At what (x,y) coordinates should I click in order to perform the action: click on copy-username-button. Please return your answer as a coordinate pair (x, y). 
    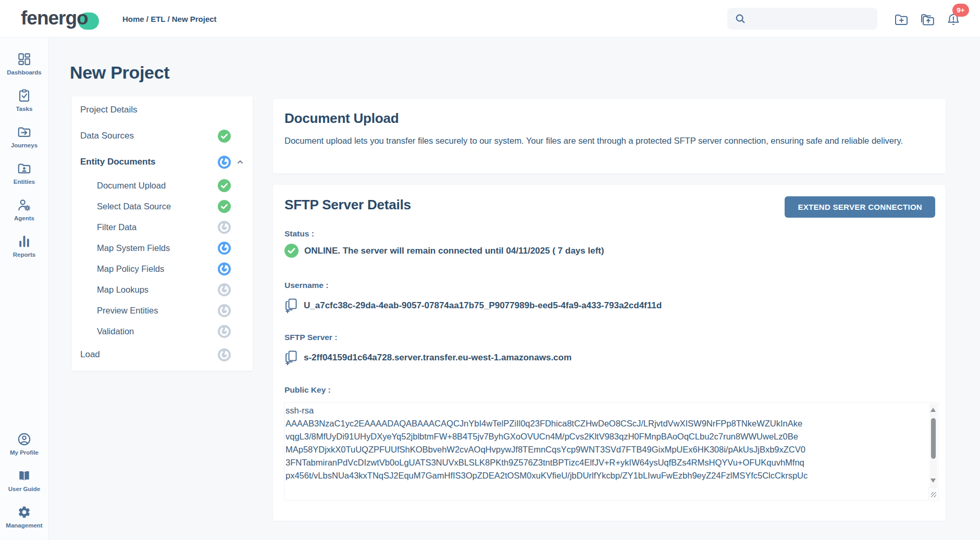
    Looking at the image, I should click on (291, 306).